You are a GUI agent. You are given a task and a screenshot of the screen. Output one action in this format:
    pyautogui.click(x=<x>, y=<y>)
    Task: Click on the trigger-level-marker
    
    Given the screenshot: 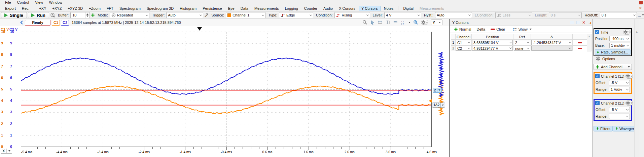 What is the action you would take?
    pyautogui.click(x=430, y=101)
    